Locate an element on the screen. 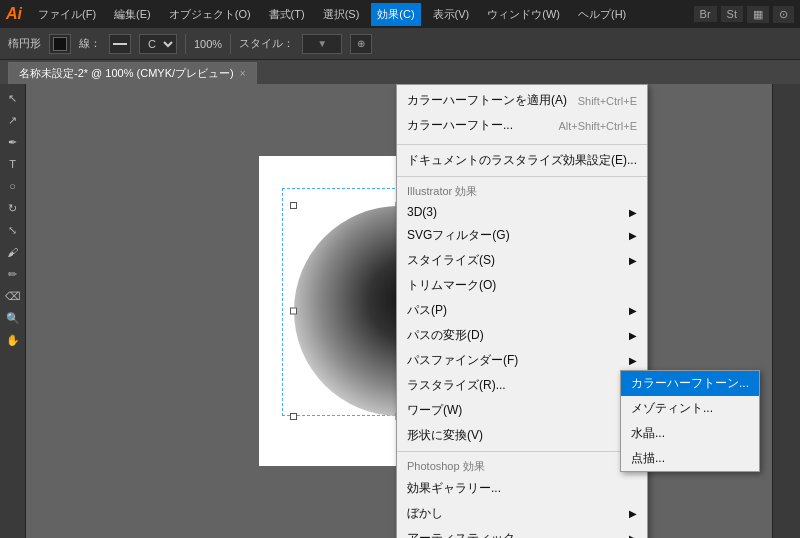  tool-eraser: ⌫ is located at coordinates (13, 296).